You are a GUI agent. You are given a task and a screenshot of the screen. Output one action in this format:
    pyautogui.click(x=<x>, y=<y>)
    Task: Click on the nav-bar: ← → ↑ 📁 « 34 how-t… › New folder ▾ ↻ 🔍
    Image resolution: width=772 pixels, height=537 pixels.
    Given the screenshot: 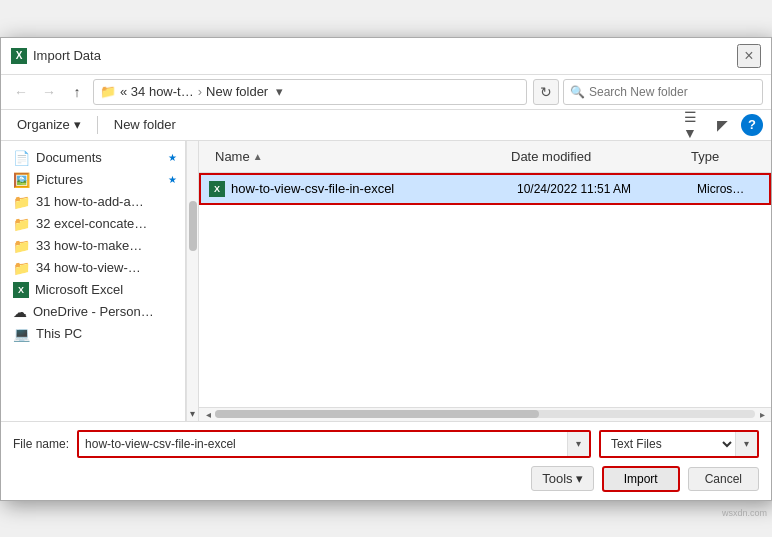 What is the action you would take?
    pyautogui.click(x=386, y=92)
    